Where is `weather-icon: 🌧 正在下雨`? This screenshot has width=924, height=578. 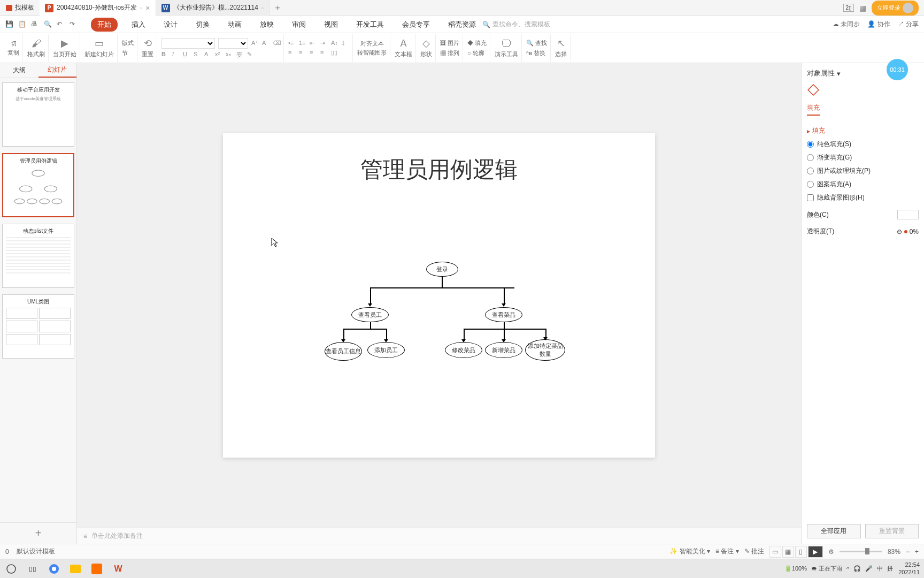
weather-icon: 🌧 正在下雨 is located at coordinates (827, 568).